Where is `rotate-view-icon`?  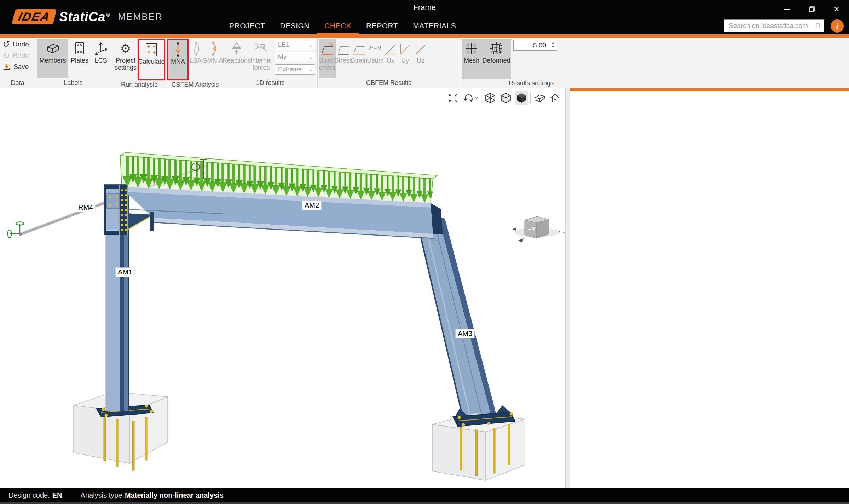
rotate-view-icon is located at coordinates (470, 98).